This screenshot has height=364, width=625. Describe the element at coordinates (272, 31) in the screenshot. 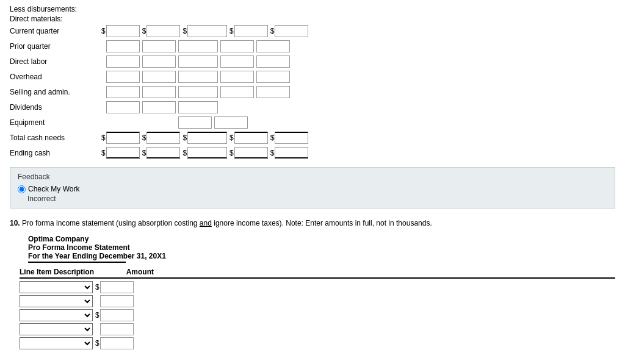

I see `dollar-sign-5: $` at that location.